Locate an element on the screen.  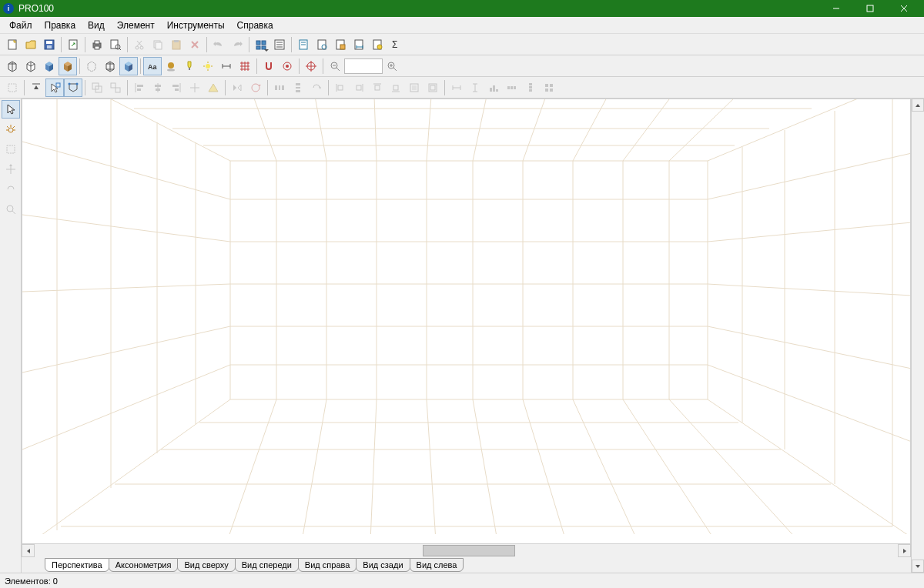
scroll-down-arrow is located at coordinates (918, 566).